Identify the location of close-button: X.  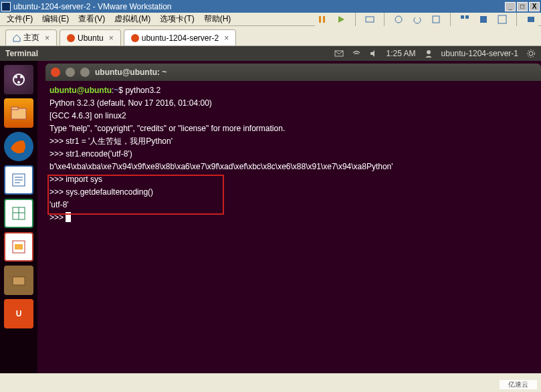
(534, 7).